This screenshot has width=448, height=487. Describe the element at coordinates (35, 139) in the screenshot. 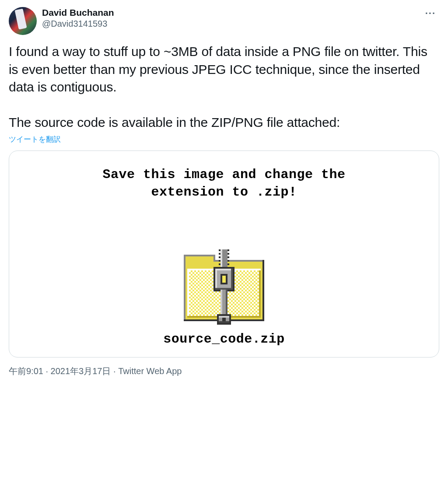

I see `translate-link: ツイートを翻訳` at that location.